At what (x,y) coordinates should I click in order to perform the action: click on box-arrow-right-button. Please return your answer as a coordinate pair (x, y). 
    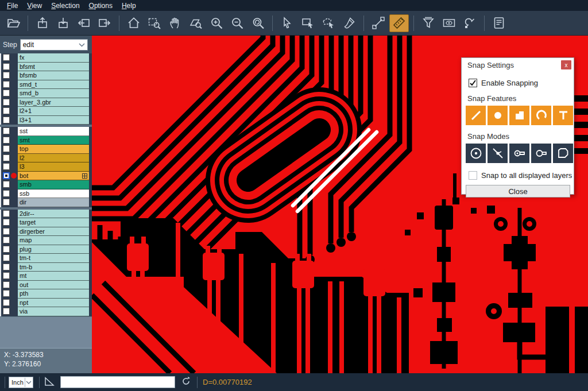
    Looking at the image, I should click on (105, 23).